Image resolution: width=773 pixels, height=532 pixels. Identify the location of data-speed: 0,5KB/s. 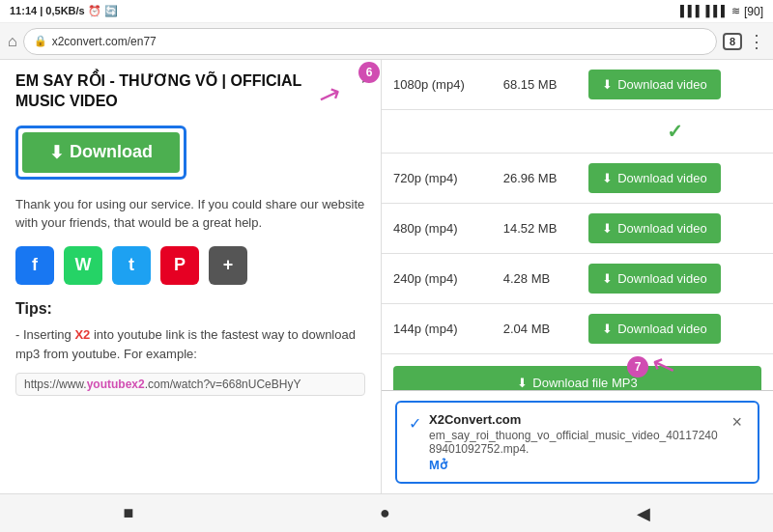
(65, 11).